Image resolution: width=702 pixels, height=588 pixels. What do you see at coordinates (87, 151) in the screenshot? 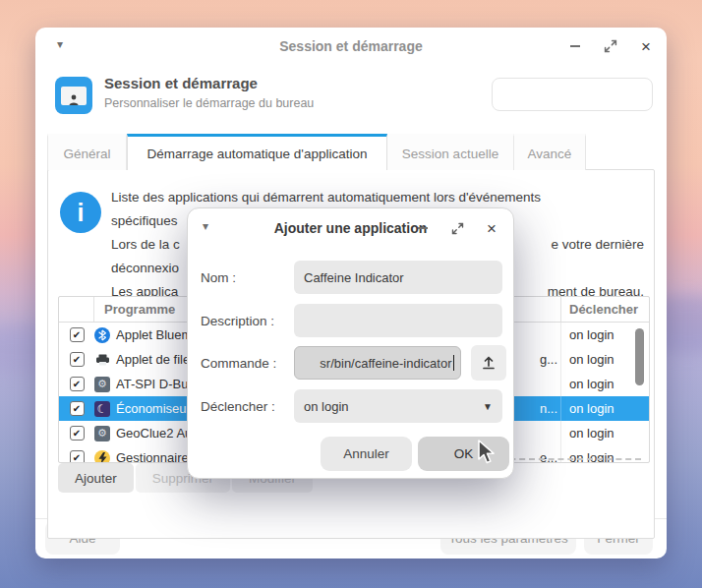
I see `tab-general: Général` at bounding box center [87, 151].